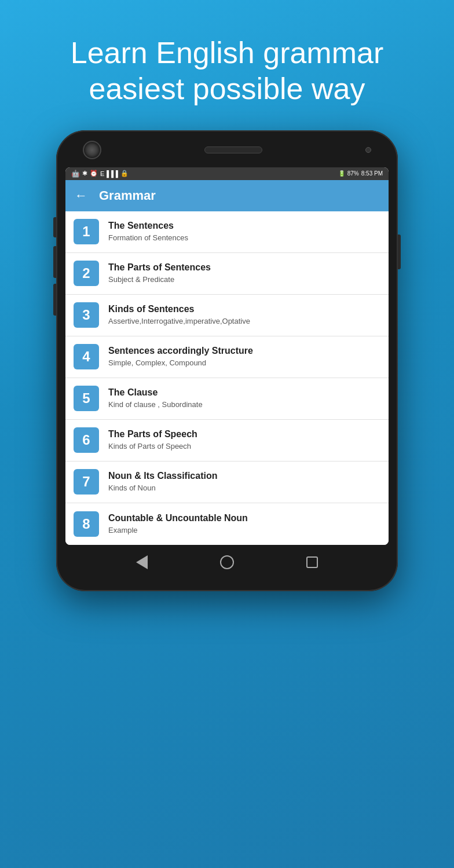 This screenshot has width=454, height=868. What do you see at coordinates (227, 154) in the screenshot?
I see `phone-top-bar` at bounding box center [227, 154].